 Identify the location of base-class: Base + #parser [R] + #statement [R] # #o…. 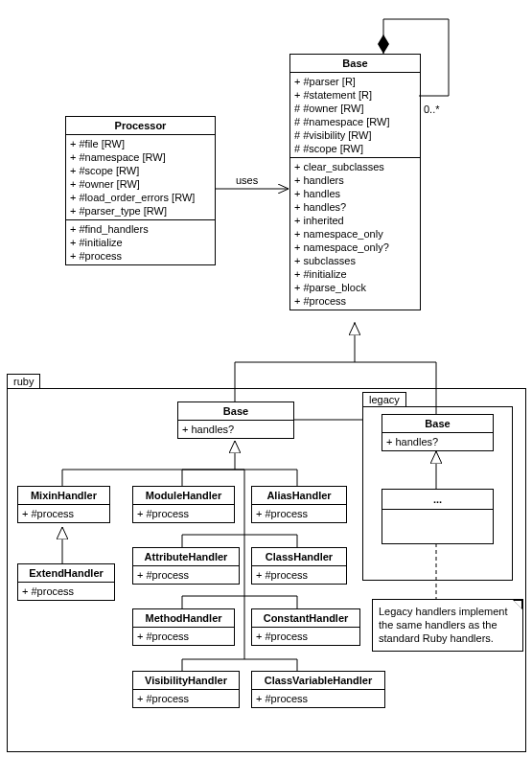
(355, 182).